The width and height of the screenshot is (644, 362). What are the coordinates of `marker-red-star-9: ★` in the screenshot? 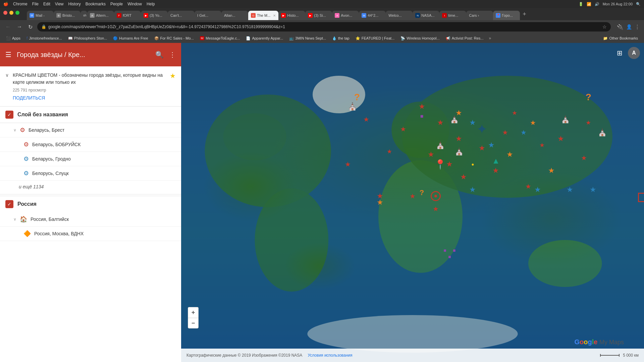 It's located at (496, 171).